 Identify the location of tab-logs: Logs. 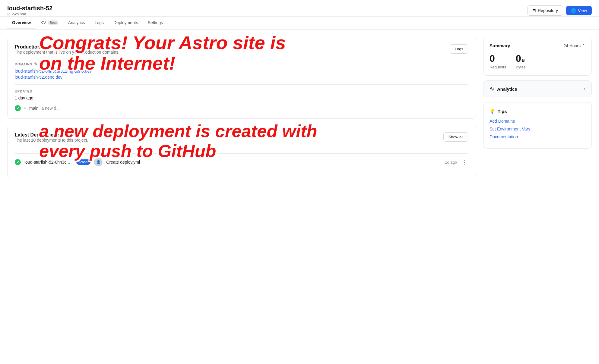
(99, 23).